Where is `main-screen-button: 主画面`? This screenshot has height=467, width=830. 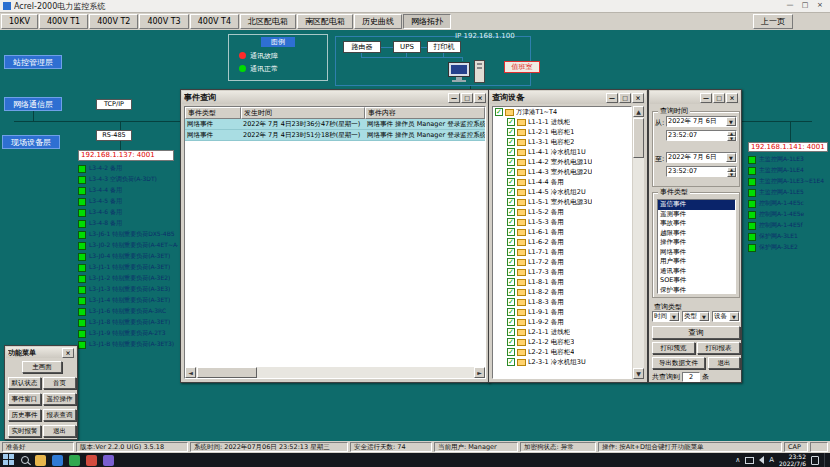
main-screen-button: 主画面 is located at coordinates (42, 367).